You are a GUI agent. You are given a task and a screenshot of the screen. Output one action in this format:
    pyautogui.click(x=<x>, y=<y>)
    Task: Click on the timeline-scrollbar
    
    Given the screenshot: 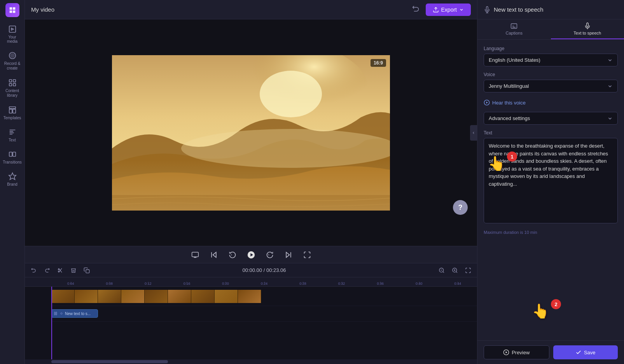 What is the action you would take?
    pyautogui.click(x=251, y=362)
    